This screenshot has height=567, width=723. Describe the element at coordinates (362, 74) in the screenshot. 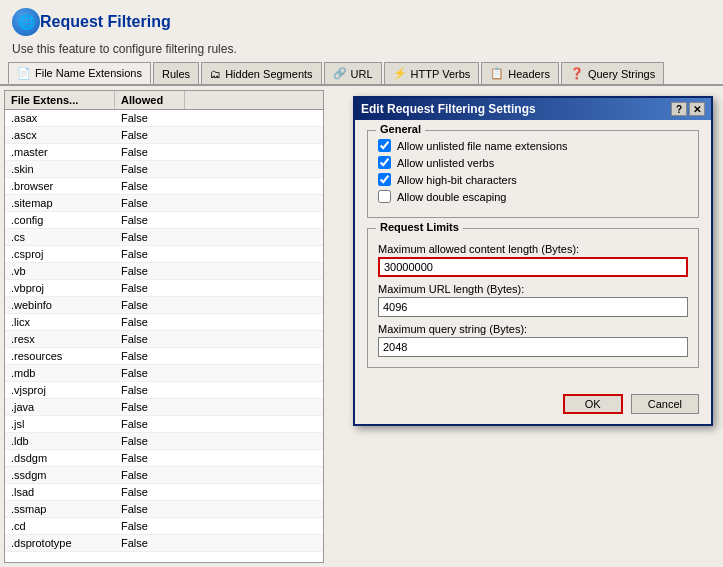

I see `tabs-bar: 📄 File Name Extensions Rules 🗂 Hidden Se…` at that location.